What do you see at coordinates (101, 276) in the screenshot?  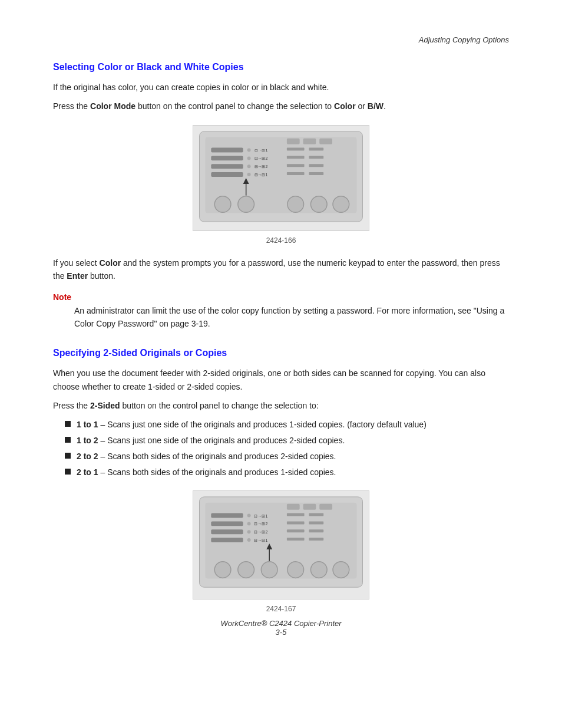 I see `para3-suffix: button.` at bounding box center [101, 276].